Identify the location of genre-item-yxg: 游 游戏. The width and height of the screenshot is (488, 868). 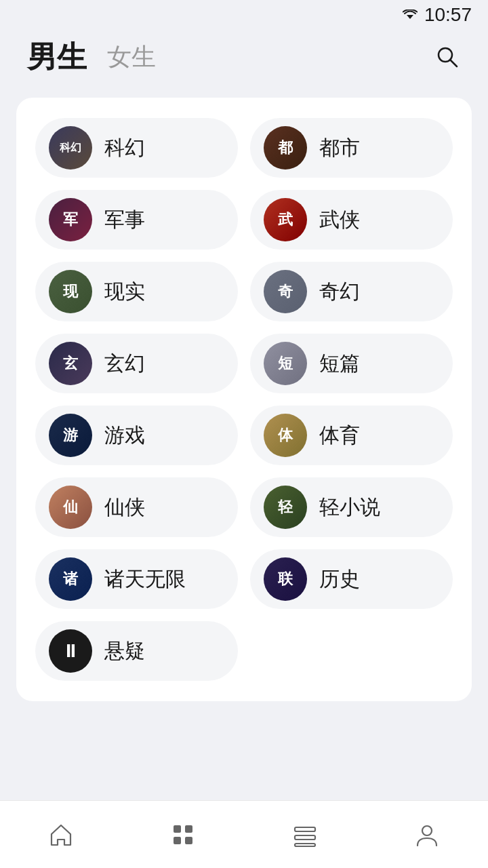
(137, 435).